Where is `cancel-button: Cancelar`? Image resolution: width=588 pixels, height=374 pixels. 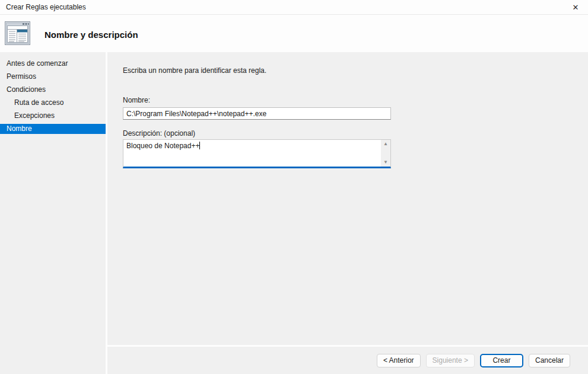 cancel-button: Cancelar is located at coordinates (549, 360).